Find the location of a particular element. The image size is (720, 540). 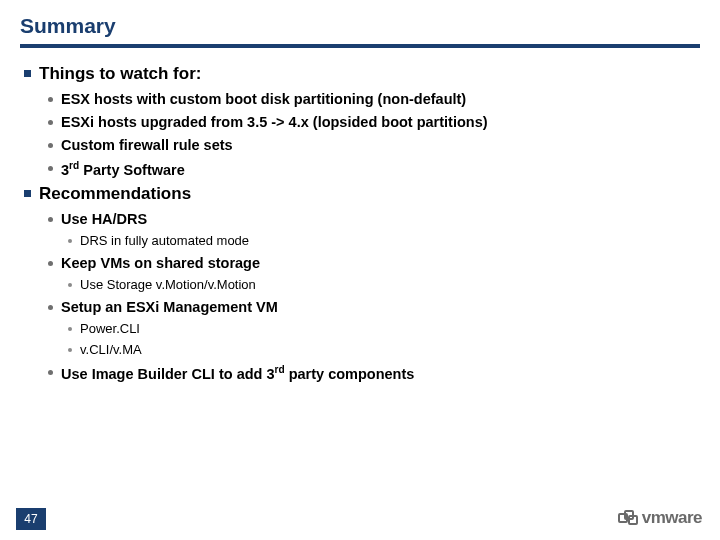

heading-text: Recommendations is located at coordinates (115, 194).